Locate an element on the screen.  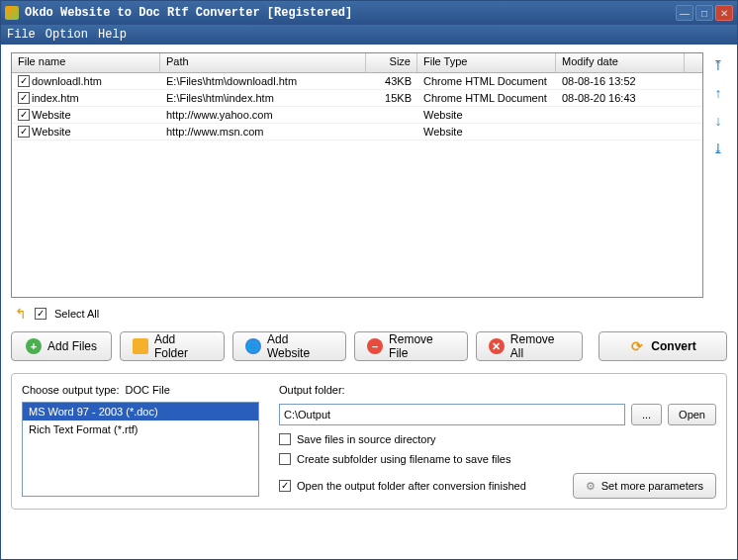
toolbar: +Add Files Add Folder 🌐Add Website –Remo… is located at coordinates (369, 346).